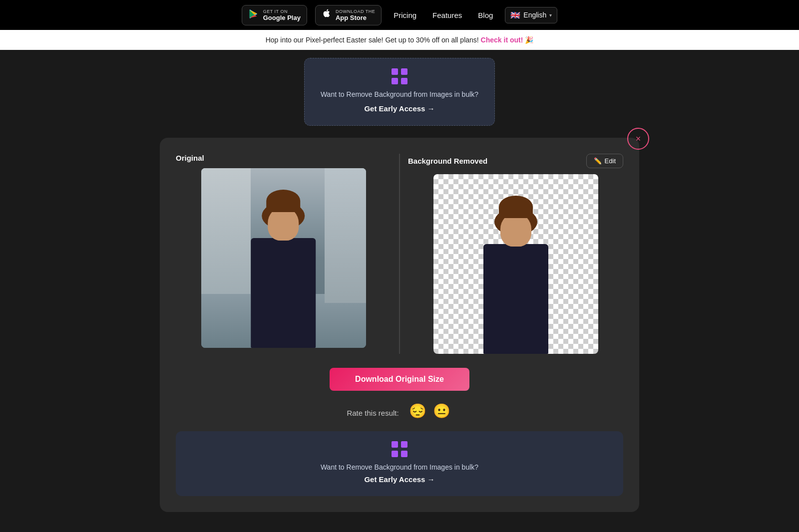 The height and width of the screenshot is (532, 799). What do you see at coordinates (282, 15) in the screenshot?
I see `google-play-text: GET IT ON Google Play` at bounding box center [282, 15].